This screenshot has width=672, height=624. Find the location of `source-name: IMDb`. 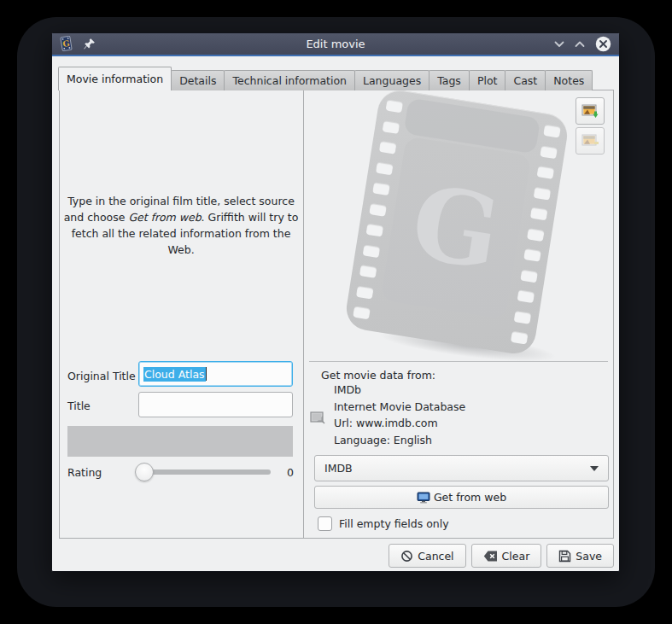

source-name: IMDb is located at coordinates (400, 390).